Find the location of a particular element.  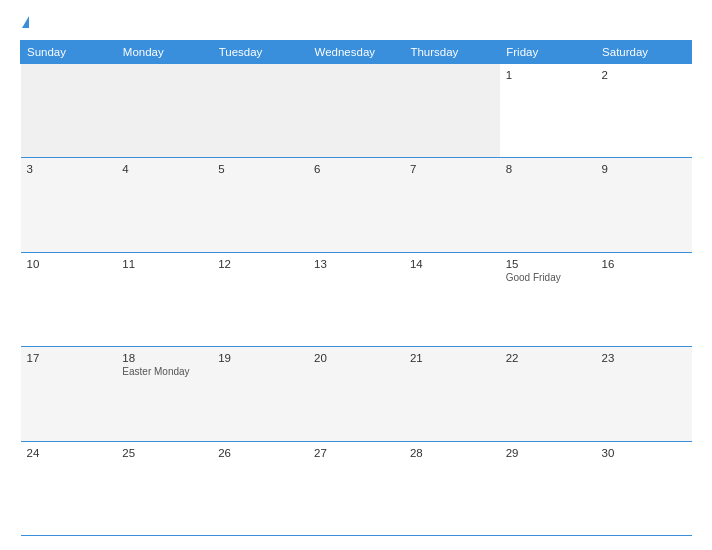

calendar-cell: 18Easter Monday is located at coordinates (164, 394).